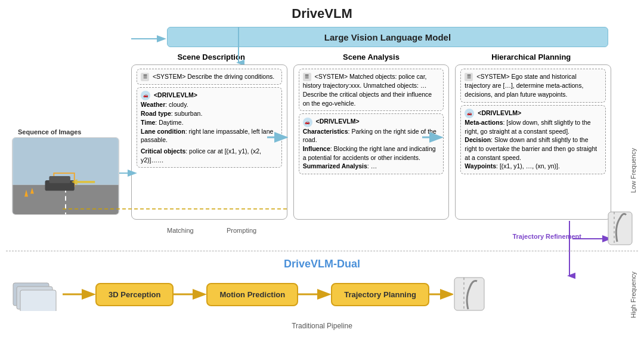 The image size is (644, 348). What do you see at coordinates (531, 57) in the screenshot?
I see `hierarchical-planning-header: Hierarchical Planning` at bounding box center [531, 57].